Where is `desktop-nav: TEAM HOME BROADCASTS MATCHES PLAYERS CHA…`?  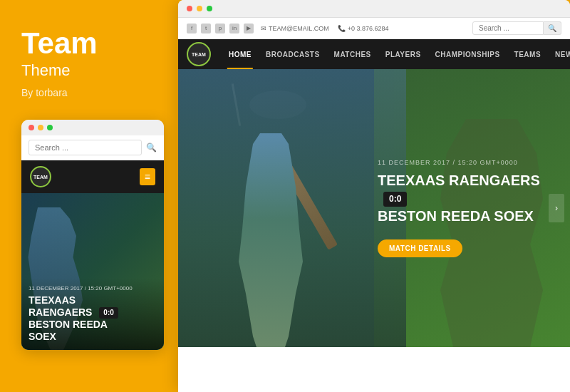 desktop-nav: TEAM HOME BROADCASTS MATCHES PLAYERS CHA… is located at coordinates (374, 54).